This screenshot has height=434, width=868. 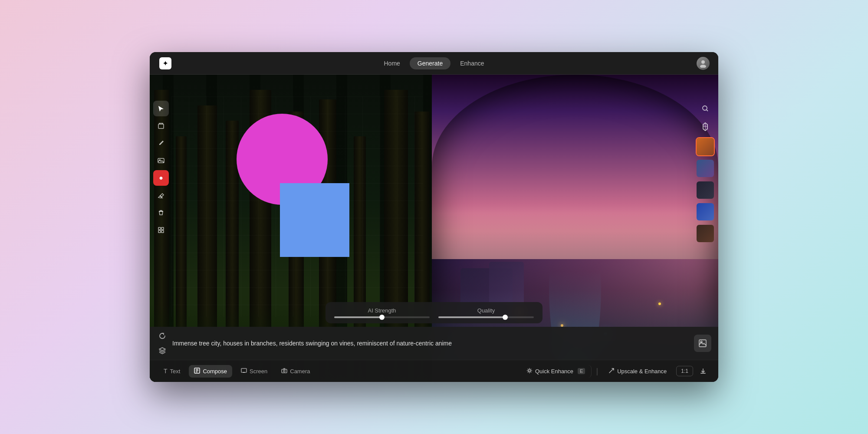 What do you see at coordinates (685, 371) in the screenshot?
I see `ratio-btn: 1:1` at bounding box center [685, 371].